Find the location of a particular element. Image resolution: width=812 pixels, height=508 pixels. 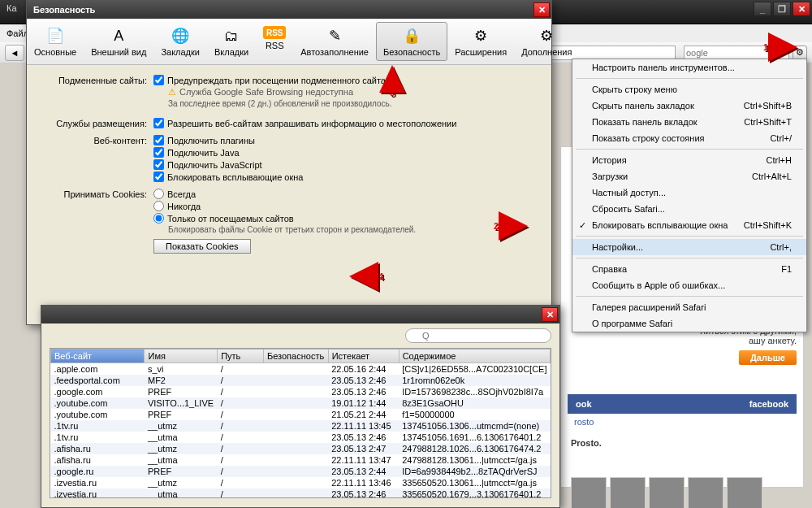

js-checkbox: Подключить JavaScript is located at coordinates (346, 164).